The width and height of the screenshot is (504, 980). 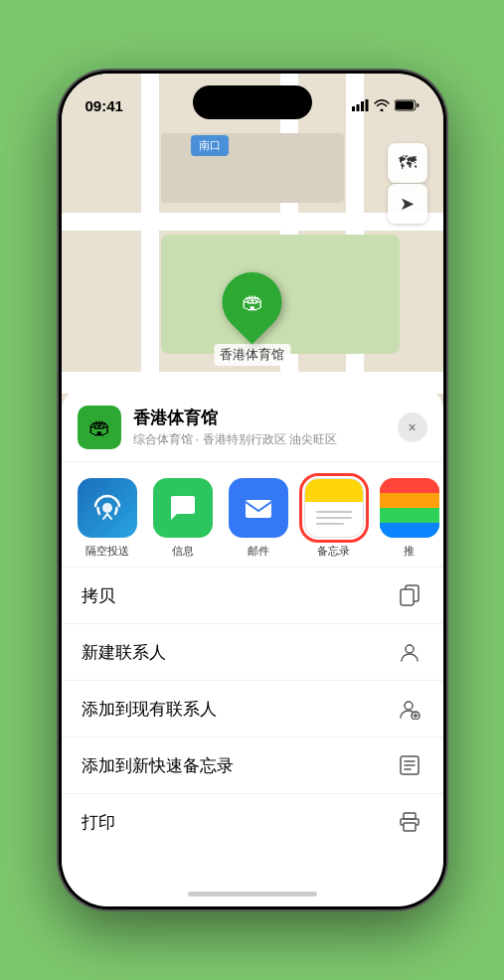 What do you see at coordinates (259, 439) in the screenshot?
I see `venue-subtitle: 综合体育馆 · 香港特别行政区 油尖旺区` at bounding box center [259, 439].